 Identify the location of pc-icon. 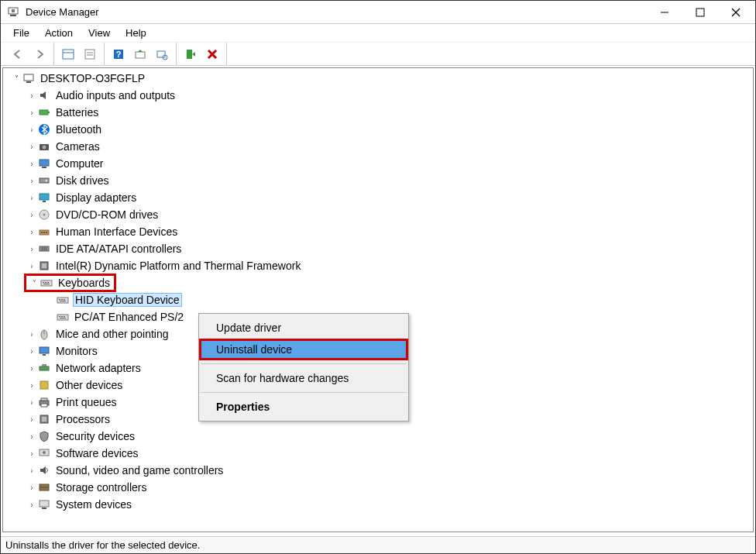
(44, 163).